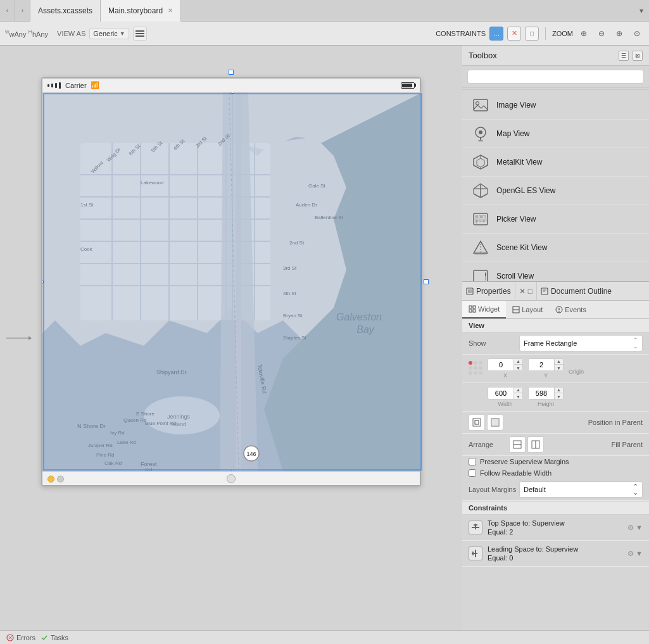  I want to click on doc-outline-icon, so click(545, 291).